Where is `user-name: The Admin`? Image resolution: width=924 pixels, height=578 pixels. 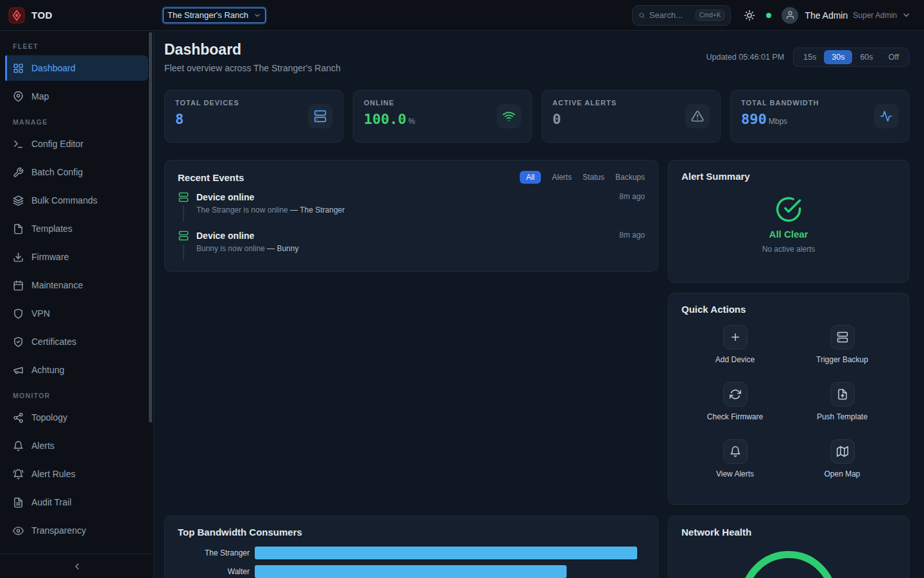 user-name: The Admin is located at coordinates (826, 15).